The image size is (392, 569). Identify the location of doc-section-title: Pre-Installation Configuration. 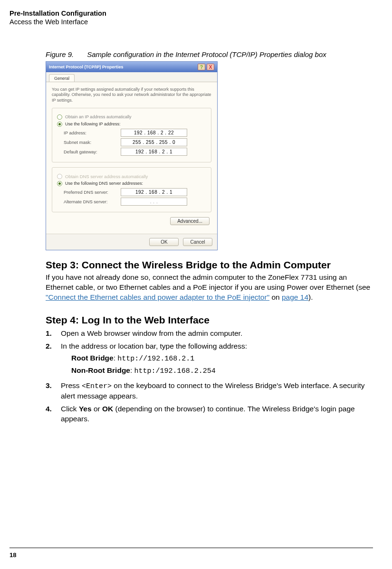
(191, 13).